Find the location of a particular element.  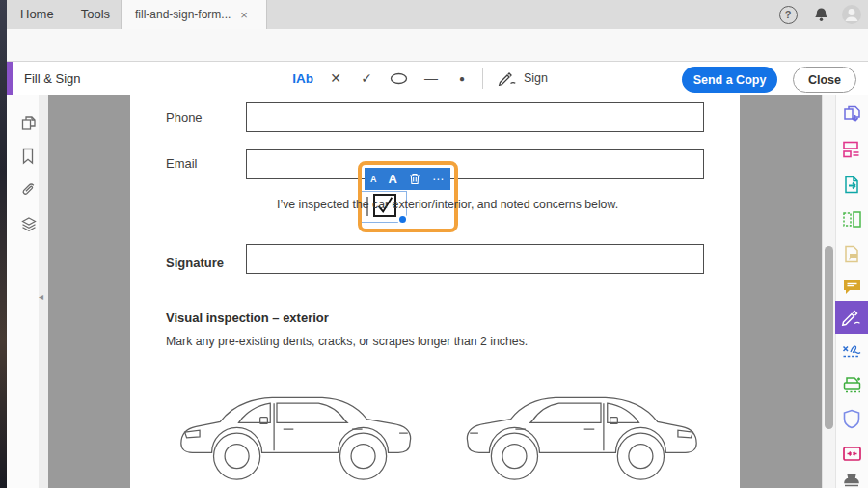

sign-button: Sign is located at coordinates (523, 78).